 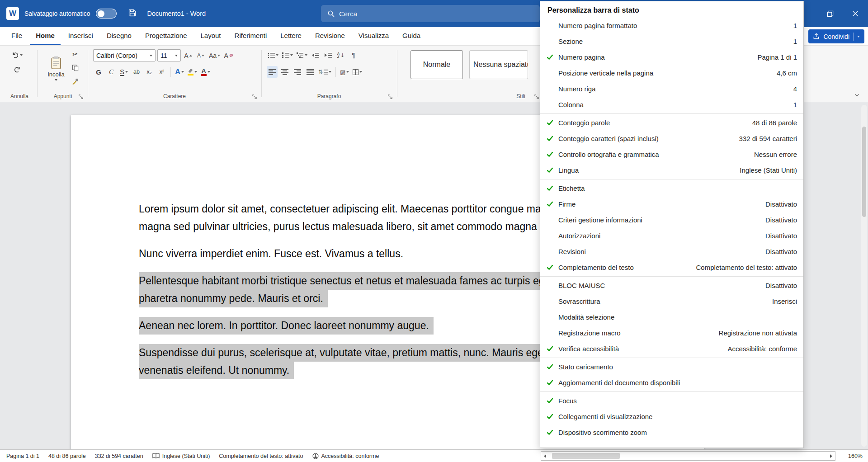 What do you see at coordinates (132, 14) in the screenshot?
I see `save-button` at bounding box center [132, 14].